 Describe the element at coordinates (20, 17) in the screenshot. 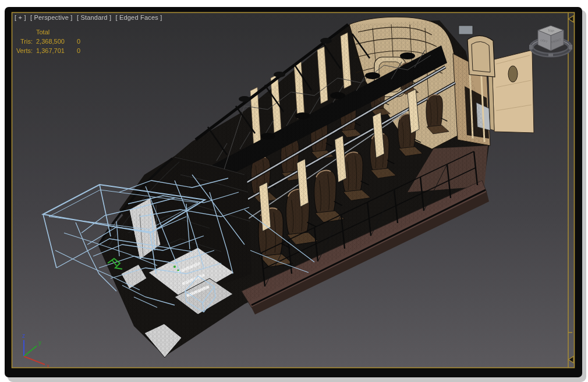

I see `viewport-general-menu: [ + ]` at that location.